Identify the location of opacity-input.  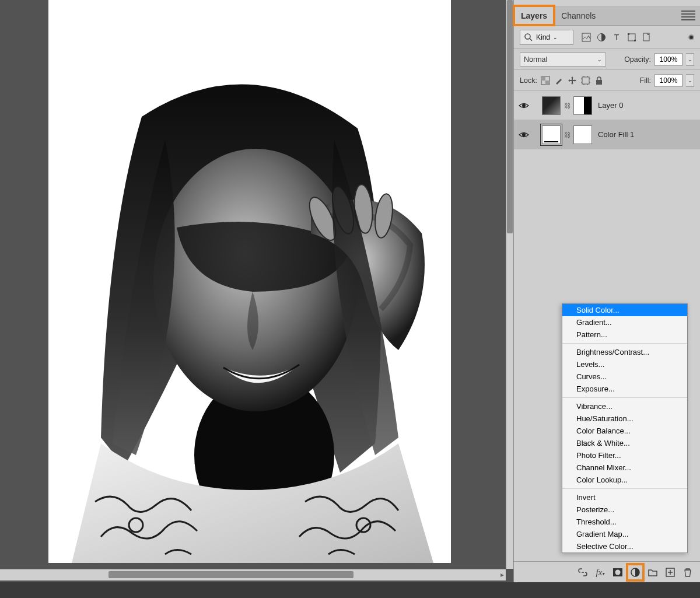
(668, 60).